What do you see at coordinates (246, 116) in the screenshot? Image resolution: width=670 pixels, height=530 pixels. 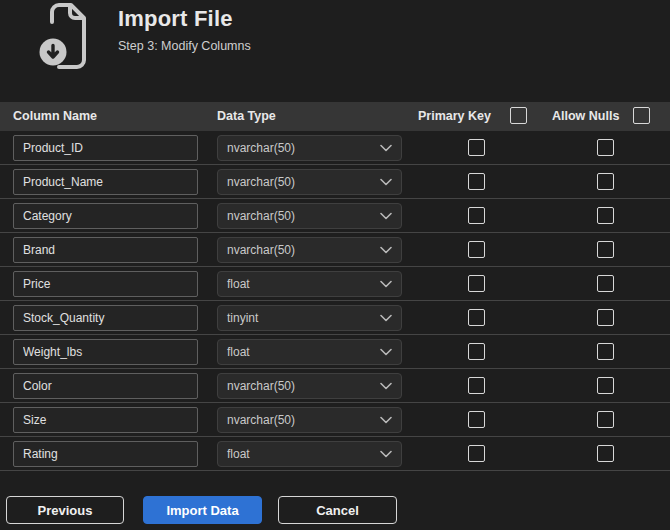 I see `data-type-header: Data Type` at bounding box center [246, 116].